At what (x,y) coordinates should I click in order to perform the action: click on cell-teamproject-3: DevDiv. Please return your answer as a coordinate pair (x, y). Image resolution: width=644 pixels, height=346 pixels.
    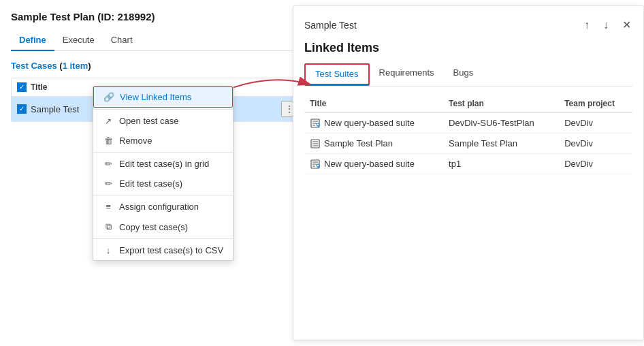
    Looking at the image, I should click on (596, 164).